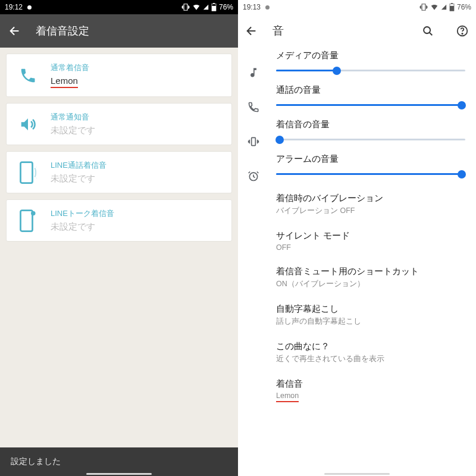  I want to click on appbar: 着信音設定, so click(119, 31).